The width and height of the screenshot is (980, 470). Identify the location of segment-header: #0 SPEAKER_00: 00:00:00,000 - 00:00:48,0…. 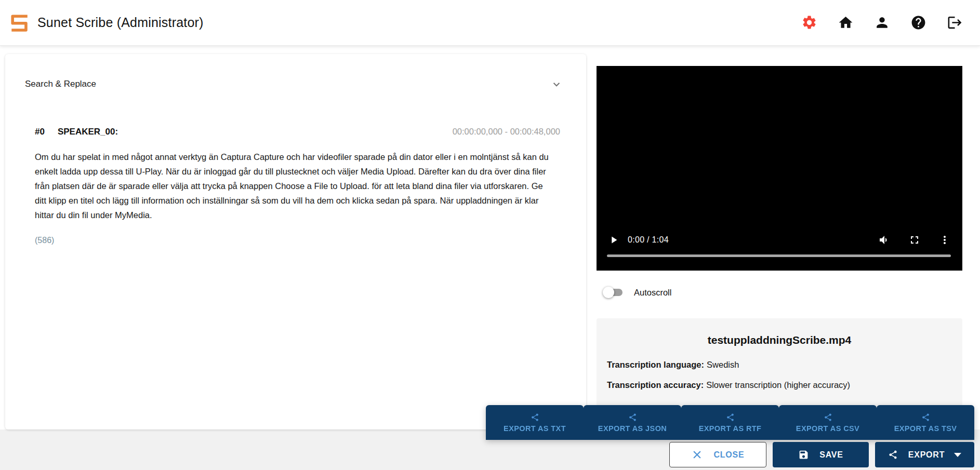
(297, 132).